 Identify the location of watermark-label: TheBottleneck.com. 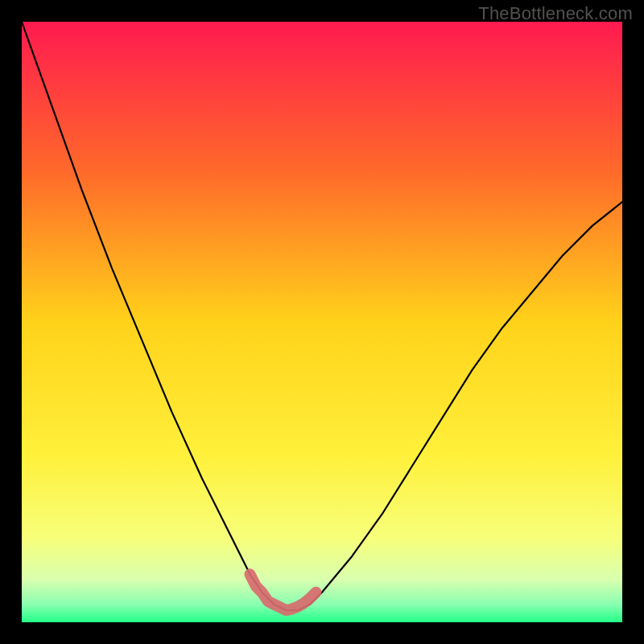
(555, 14).